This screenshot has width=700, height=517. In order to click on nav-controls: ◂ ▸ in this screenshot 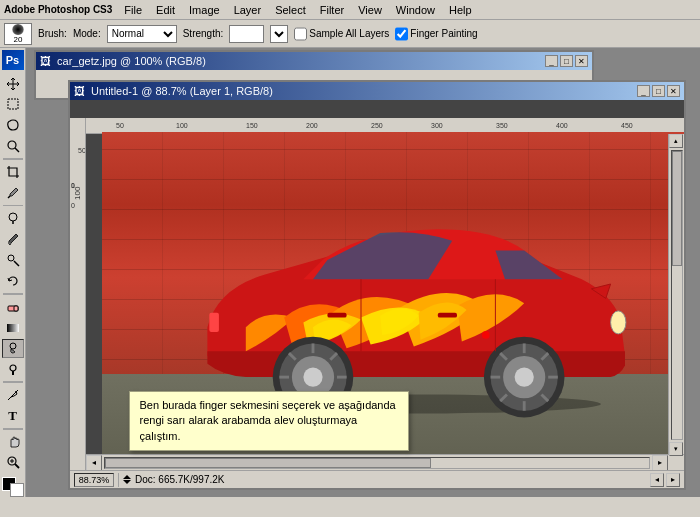, I will do `click(665, 480)`.